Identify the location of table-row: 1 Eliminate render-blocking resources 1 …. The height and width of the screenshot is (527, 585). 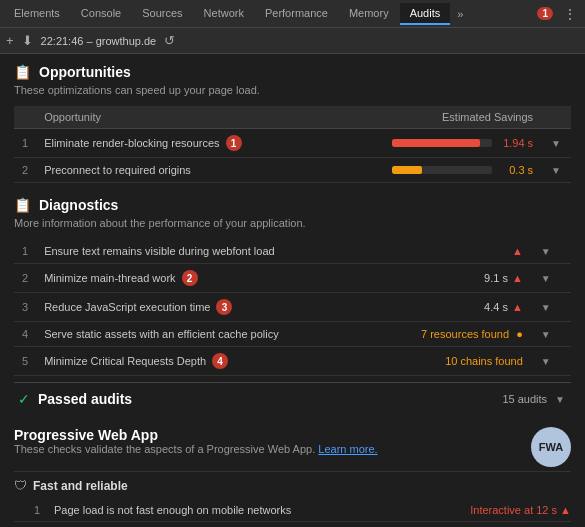
(292, 144).